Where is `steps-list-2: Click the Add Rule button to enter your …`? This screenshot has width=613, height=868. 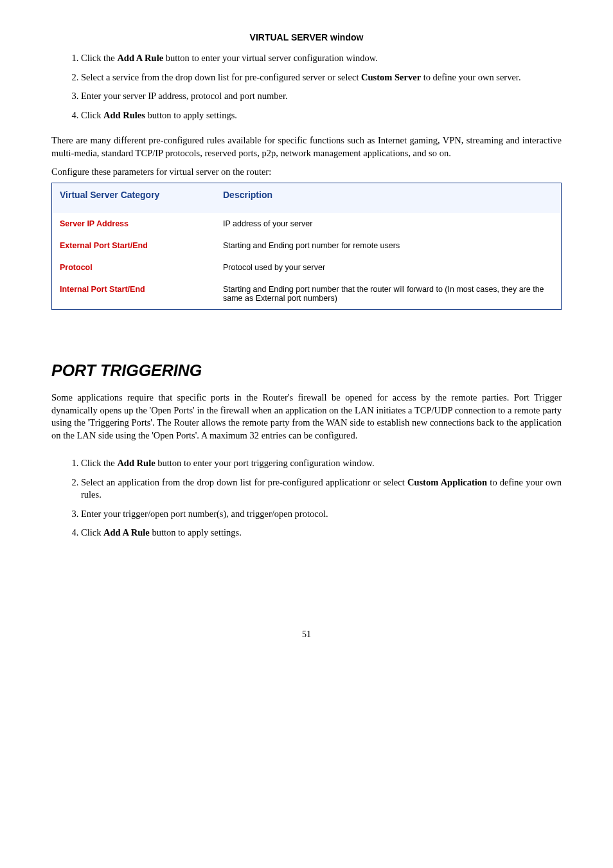 steps-list-2: Click the Add Rule button to enter your … is located at coordinates (306, 498).